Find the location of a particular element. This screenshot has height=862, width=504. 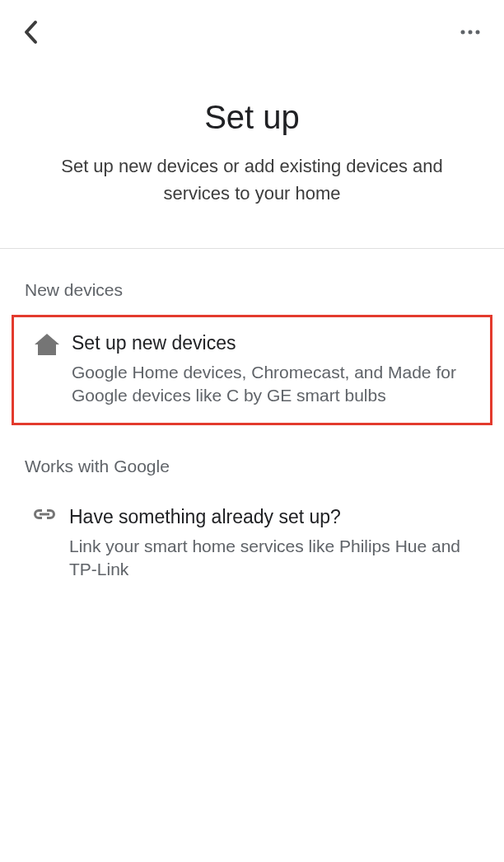

list-item-content: Set up new devices Google Home devices, … is located at coordinates (277, 370).